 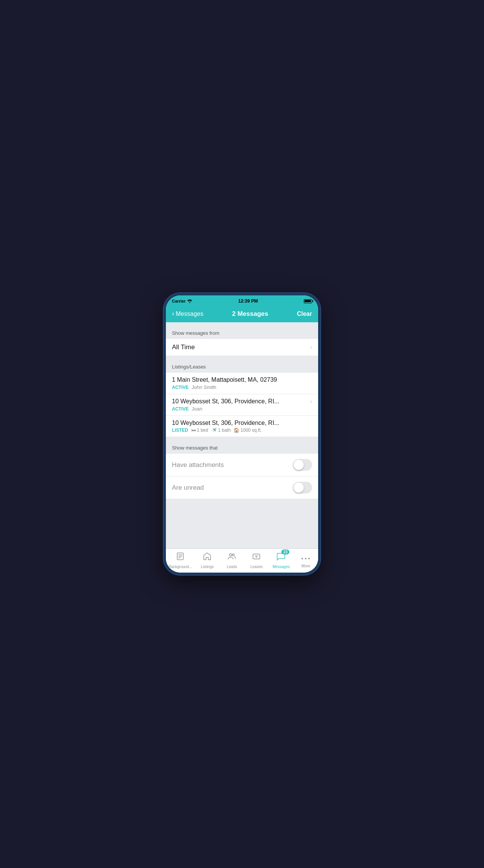 I want to click on tab-more: More, so click(x=306, y=560).